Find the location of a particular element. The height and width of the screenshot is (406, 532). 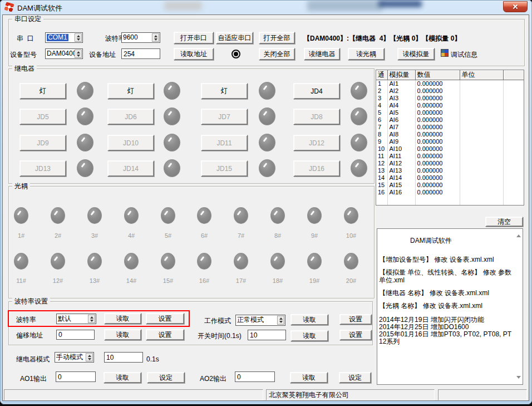

close-all-button: 关闭全部 is located at coordinates (277, 54).